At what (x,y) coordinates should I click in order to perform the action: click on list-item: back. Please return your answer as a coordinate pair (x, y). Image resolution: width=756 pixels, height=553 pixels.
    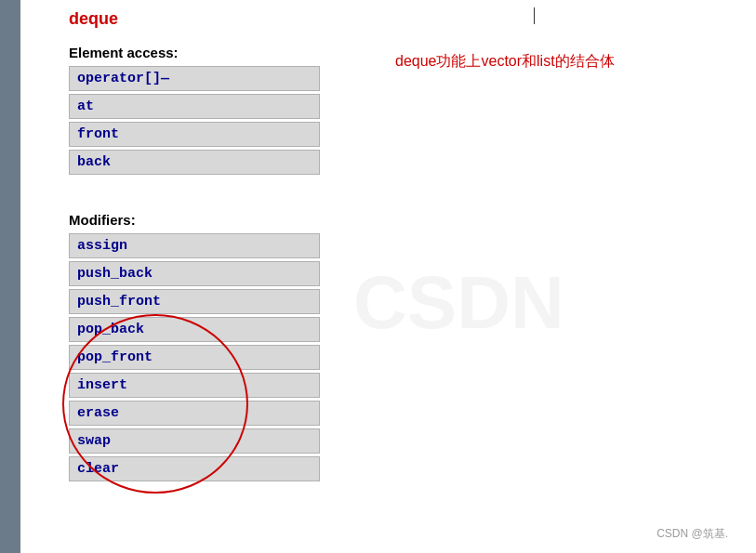
    Looking at the image, I should click on (194, 162).